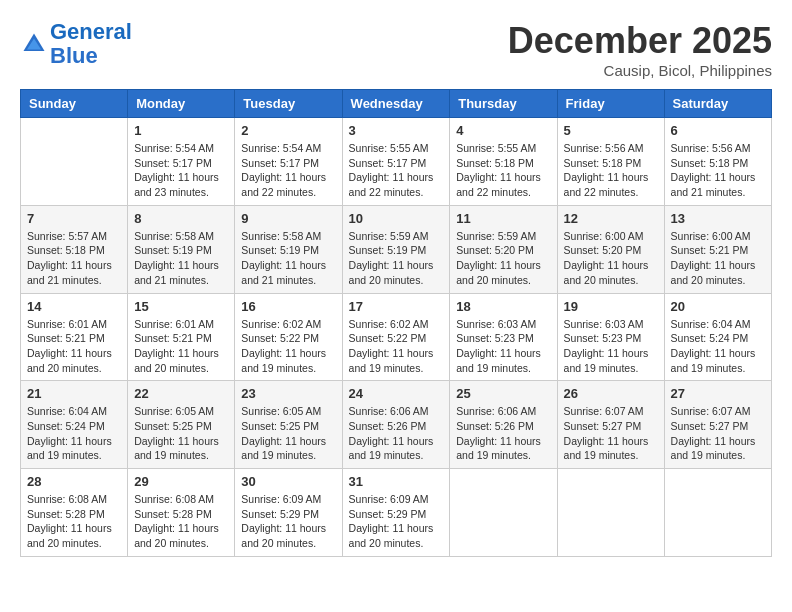 Image resolution: width=792 pixels, height=612 pixels. Describe the element at coordinates (74, 249) in the screenshot. I see `day-cell: 7Sunrise: 5:57 AM Sunset: 5:18 PM Daylig…` at that location.